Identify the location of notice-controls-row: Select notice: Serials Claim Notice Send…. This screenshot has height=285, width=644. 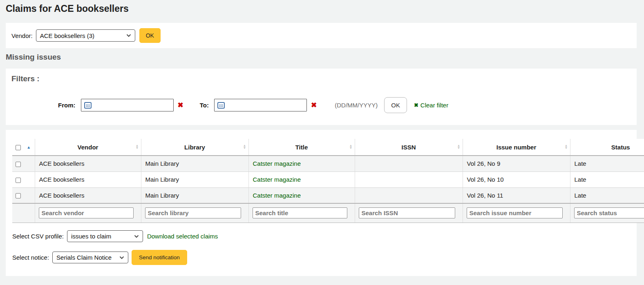
(100, 257).